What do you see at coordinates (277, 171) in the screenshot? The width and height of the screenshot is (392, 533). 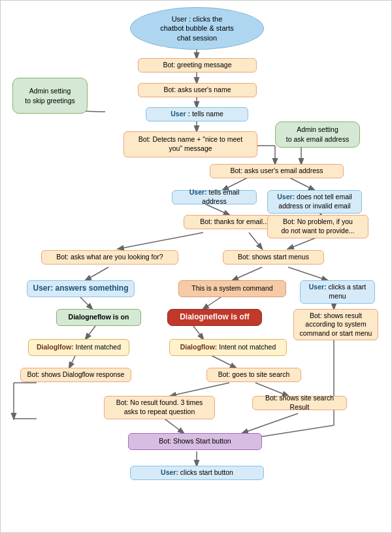 I see `node-bot-asks-email: Bot: asks user's email address` at bounding box center [277, 171].